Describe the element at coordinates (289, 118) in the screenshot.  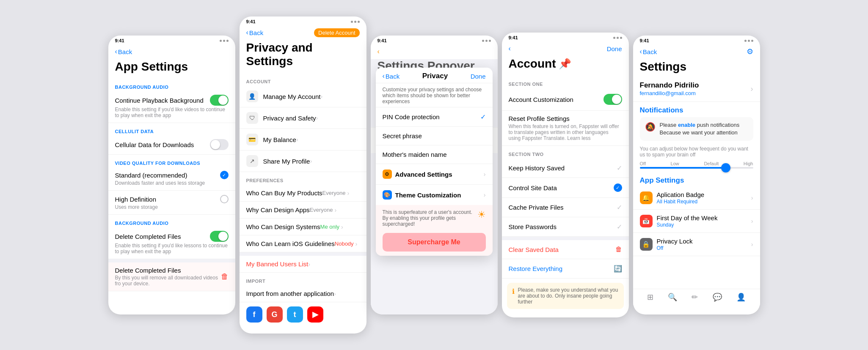
I see `privacy-safety-title: Privacy and Safety` at that location.